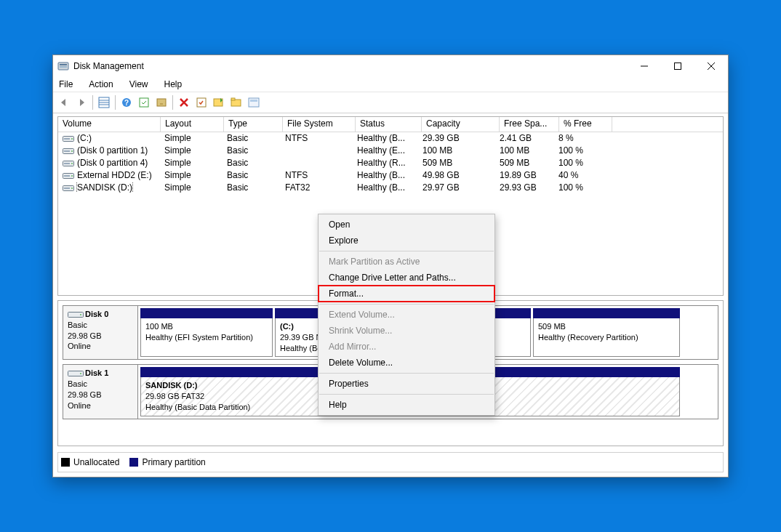  I want to click on close-button, so click(711, 66).